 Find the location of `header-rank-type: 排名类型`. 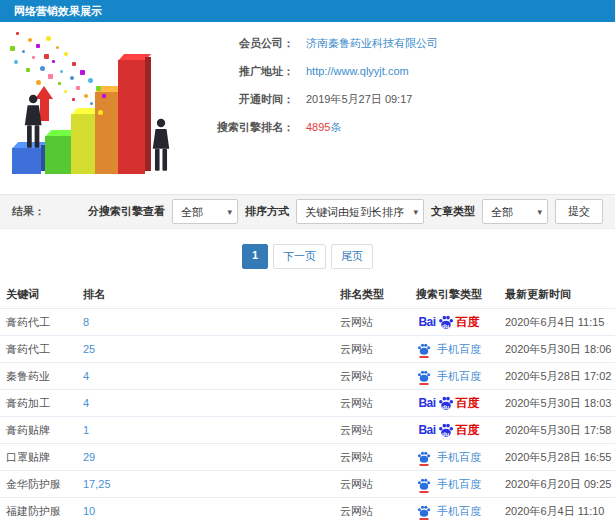

header-rank-type: 排名类型 is located at coordinates (372, 294).